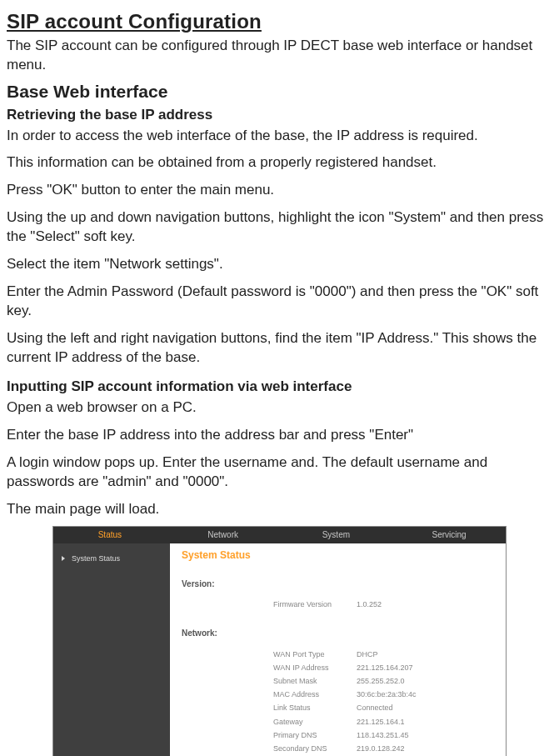 The height and width of the screenshot is (756, 559). Describe the element at coordinates (112, 558) in the screenshot. I see `sidebar-item-system-status: System Status` at that location.